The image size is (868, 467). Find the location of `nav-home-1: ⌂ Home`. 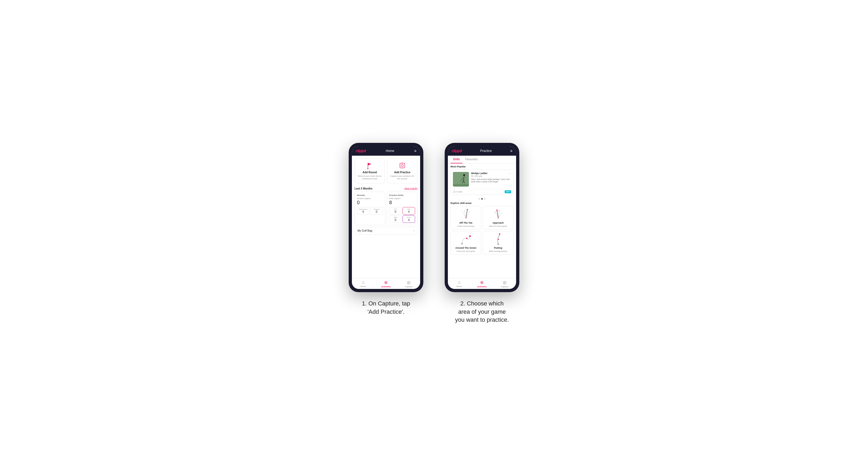

nav-home-1: ⌂ Home is located at coordinates (363, 284).